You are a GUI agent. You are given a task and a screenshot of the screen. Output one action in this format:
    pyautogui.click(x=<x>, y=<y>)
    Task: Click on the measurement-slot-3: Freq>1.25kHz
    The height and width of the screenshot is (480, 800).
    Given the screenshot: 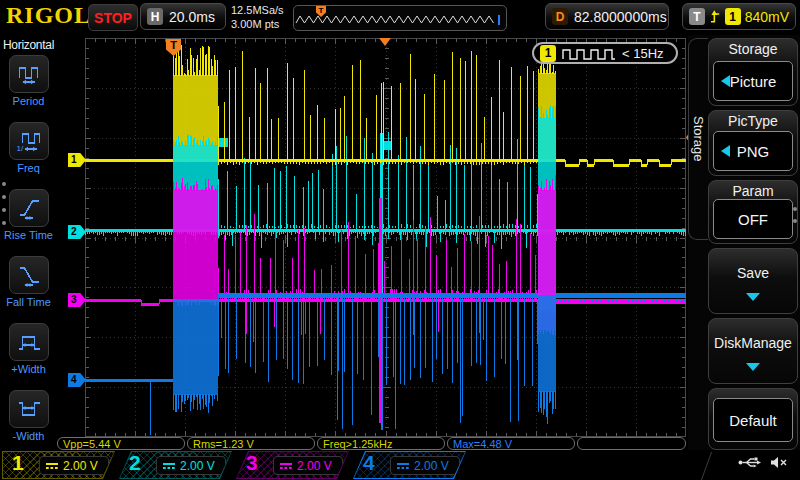 What is the action you would take?
    pyautogui.click(x=381, y=444)
    